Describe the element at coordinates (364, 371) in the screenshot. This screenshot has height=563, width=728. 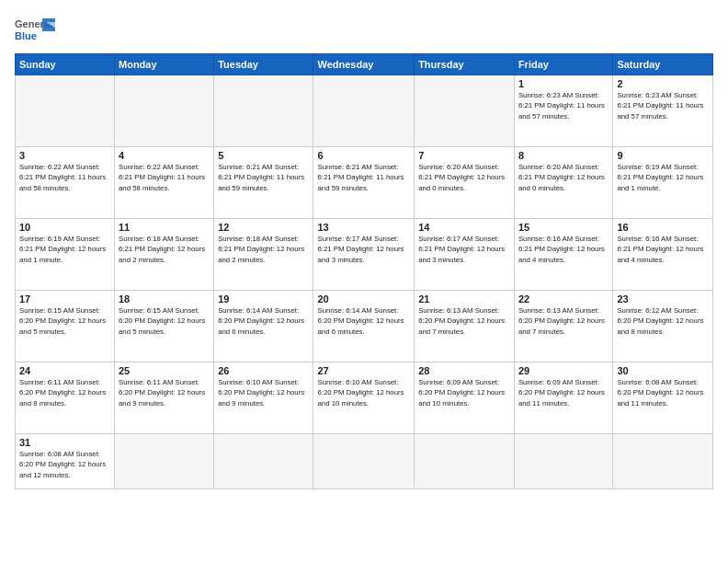
I see `day-number: 27` at that location.